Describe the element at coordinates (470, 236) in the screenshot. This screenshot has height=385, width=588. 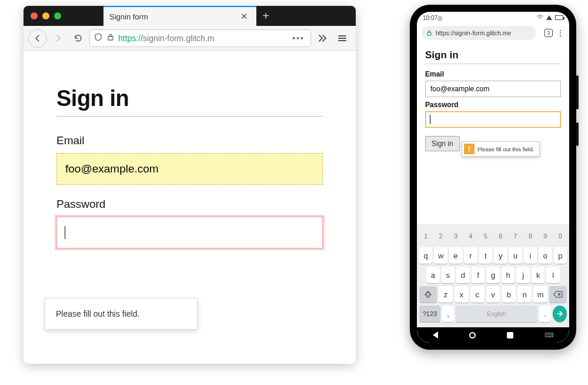
I see `key-4: 4` at that location.